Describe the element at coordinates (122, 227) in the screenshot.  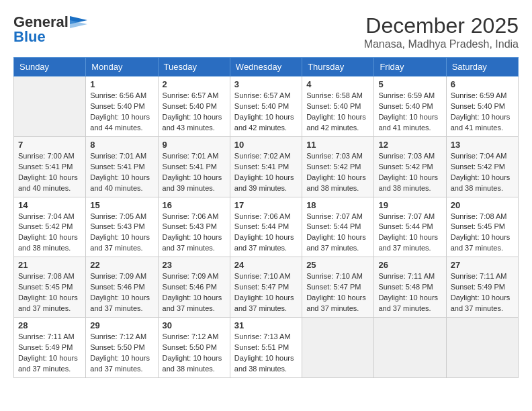
I see `calendar-cell: 15Sunrise: 7:05 AM Sunset: 5:43 PM Dayli…` at that location.